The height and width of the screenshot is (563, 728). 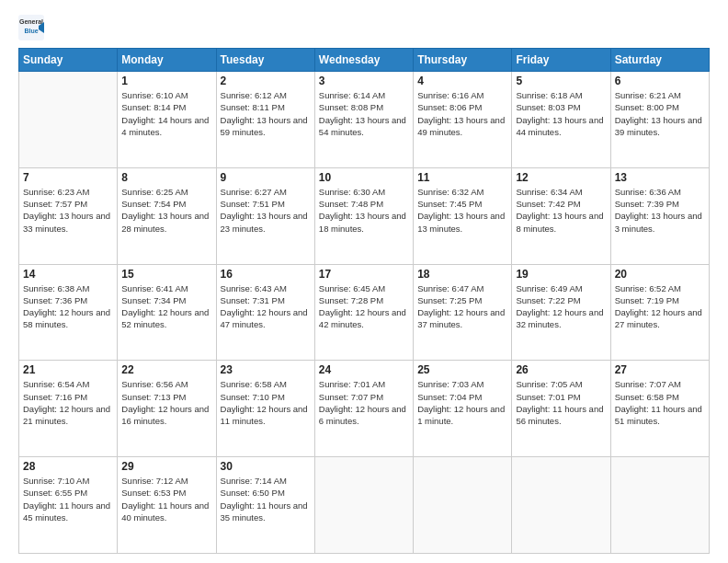 I want to click on day-info: Sunrise: 6:49 AMSunset: 7:22 PMDaylight:…, so click(x=561, y=307).